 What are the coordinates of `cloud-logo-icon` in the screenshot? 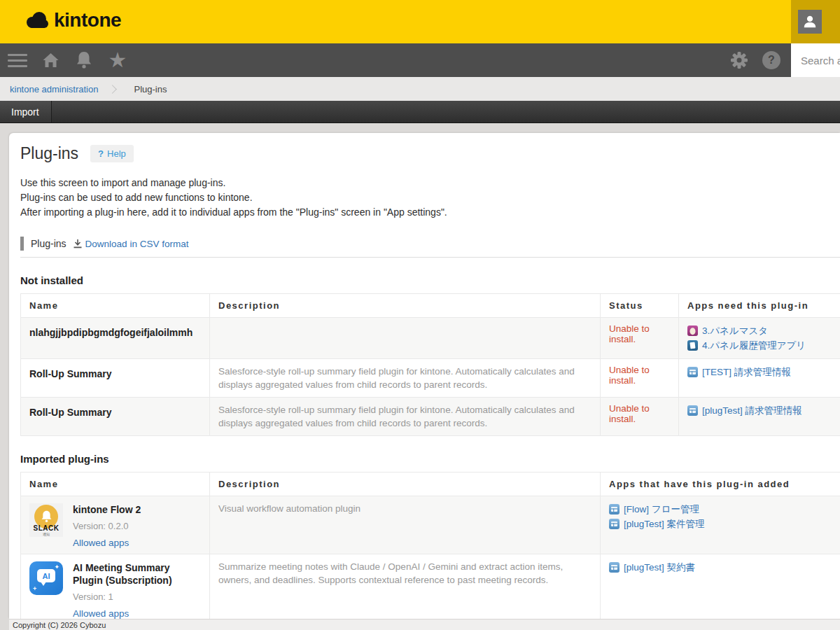 It's located at (37, 21).